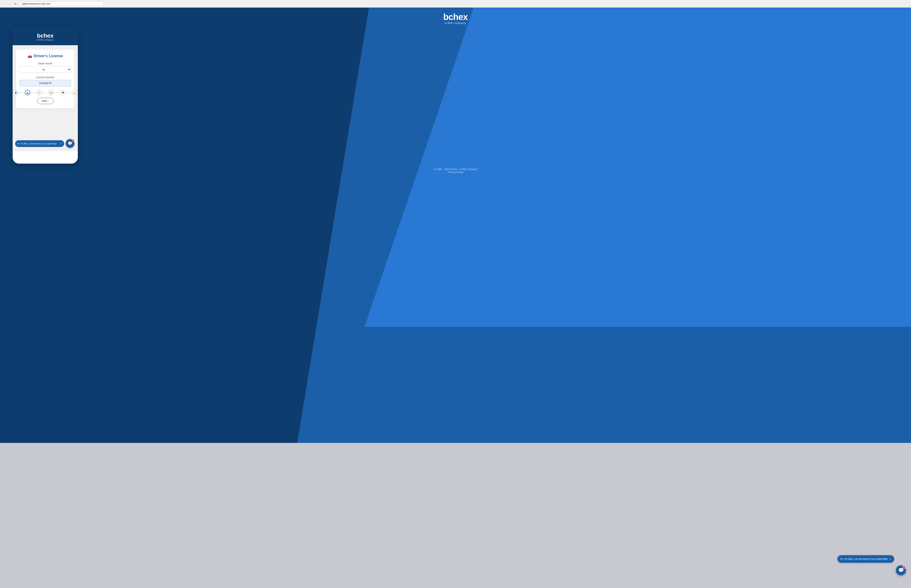  What do you see at coordinates (63, 92) in the screenshot?
I see `phone-step-5: 🎓` at bounding box center [63, 92].